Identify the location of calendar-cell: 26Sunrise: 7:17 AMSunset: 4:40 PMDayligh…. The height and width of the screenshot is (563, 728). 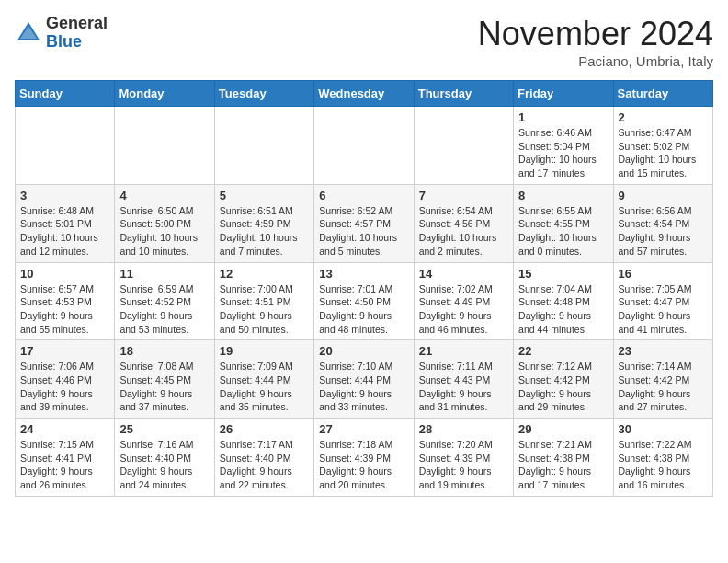
(264, 458).